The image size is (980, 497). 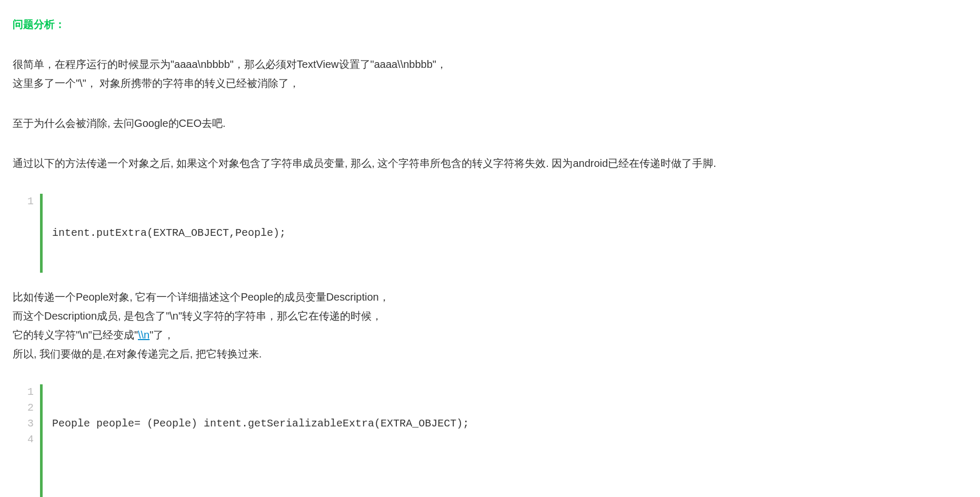 I want to click on section-heading: 问题分析：, so click(x=490, y=24).